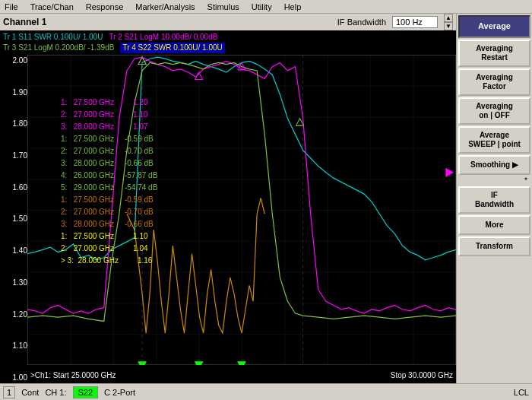  Describe the element at coordinates (52, 7) in the screenshot. I see `menu-trace-chan: Trace/Chan` at that location.